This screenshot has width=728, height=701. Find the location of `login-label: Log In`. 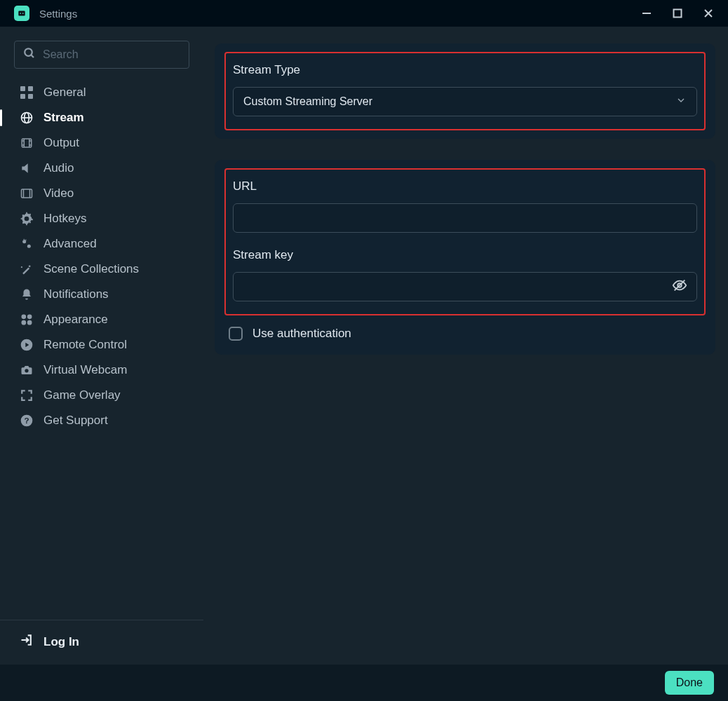

login-label: Log In is located at coordinates (62, 642).